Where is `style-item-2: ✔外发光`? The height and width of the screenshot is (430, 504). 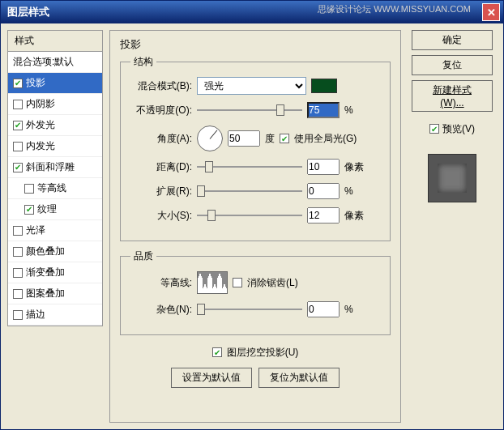
style-item-2: ✔外发光 is located at coordinates (55, 126).